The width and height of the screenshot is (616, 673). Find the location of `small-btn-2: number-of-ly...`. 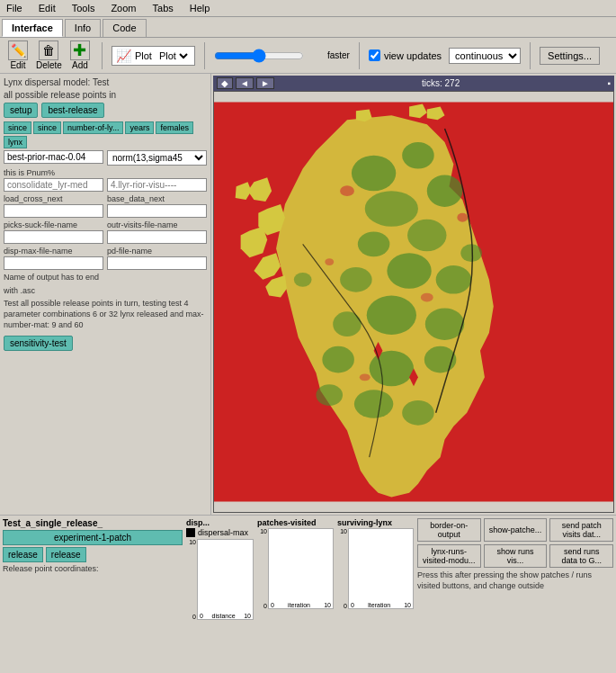

small-btn-2: number-of-ly... is located at coordinates (94, 128).